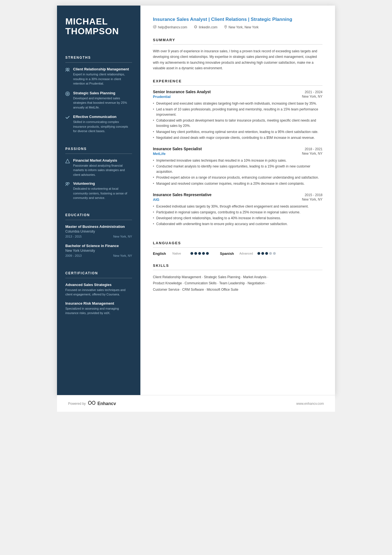 This screenshot has width=392, height=555. What do you see at coordinates (238, 224) in the screenshot?
I see `bullet: Collaborated with underwriting team to e…` at bounding box center [238, 224].